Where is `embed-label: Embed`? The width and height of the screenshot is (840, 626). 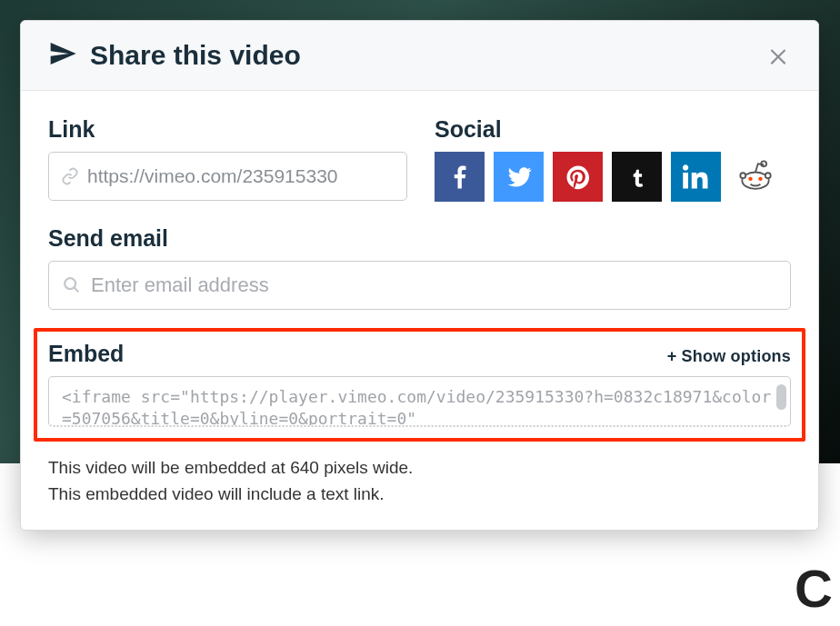
embed-label: Embed is located at coordinates (85, 354).